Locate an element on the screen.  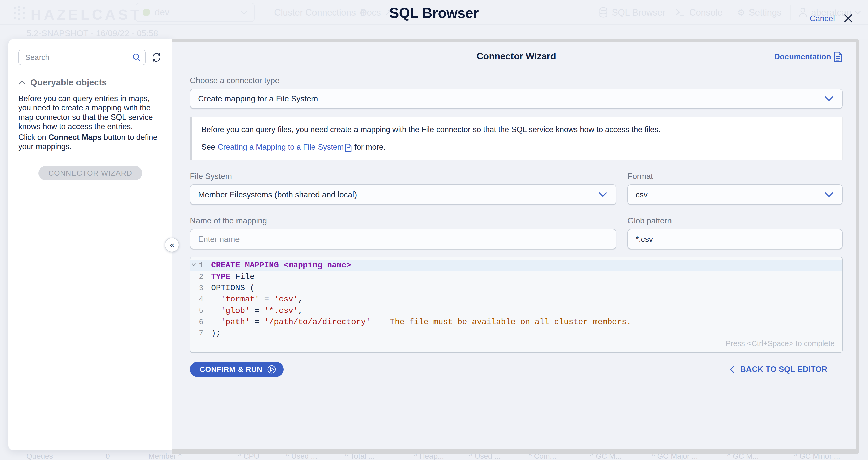
code-text: 'path' = '/path/to/a/directory' -- The f… is located at coordinates (419, 322).